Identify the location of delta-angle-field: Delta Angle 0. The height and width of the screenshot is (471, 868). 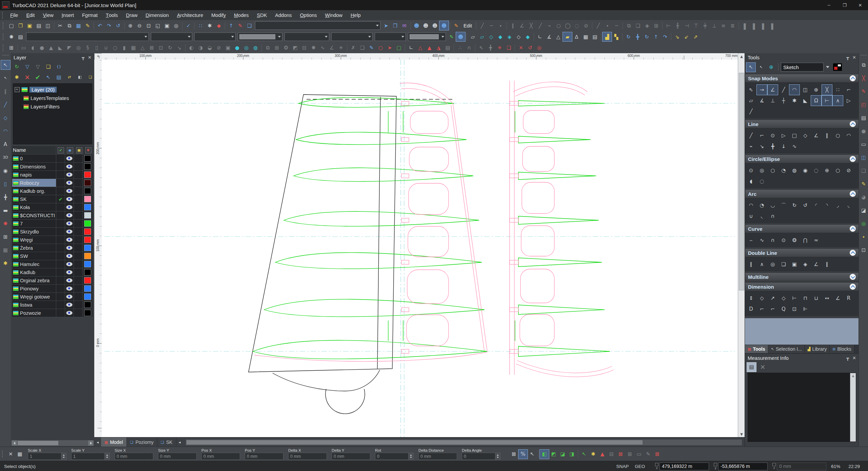
(481, 454).